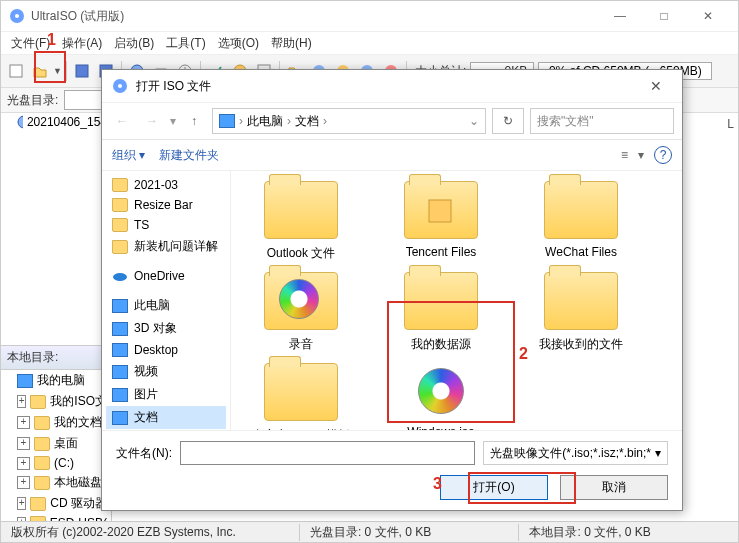 The width and height of the screenshot is (739, 543). What do you see at coordinates (292, 44) in the screenshot?
I see `menu-help: 帮助(H)` at bounding box center [292, 44].